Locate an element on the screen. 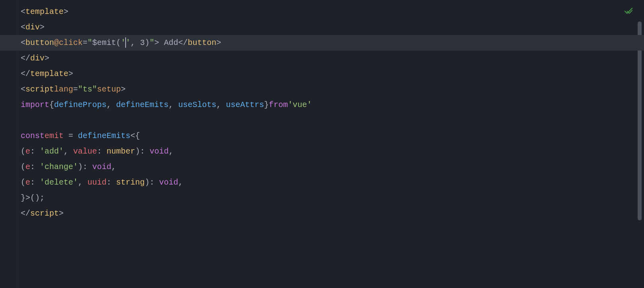 This screenshot has height=288, width=644. code-line: }>(); is located at coordinates (328, 198).